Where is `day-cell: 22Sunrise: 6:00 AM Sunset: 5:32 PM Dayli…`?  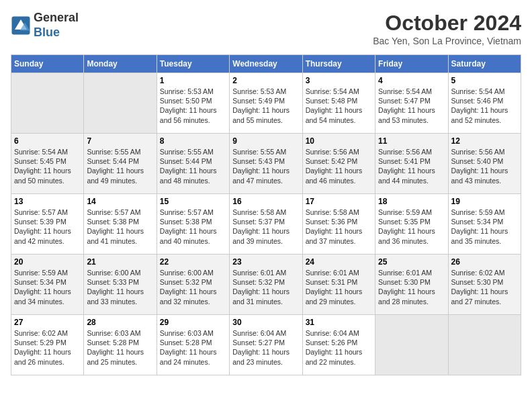 day-cell: 22Sunrise: 6:00 AM Sunset: 5:32 PM Dayli… is located at coordinates (193, 285).